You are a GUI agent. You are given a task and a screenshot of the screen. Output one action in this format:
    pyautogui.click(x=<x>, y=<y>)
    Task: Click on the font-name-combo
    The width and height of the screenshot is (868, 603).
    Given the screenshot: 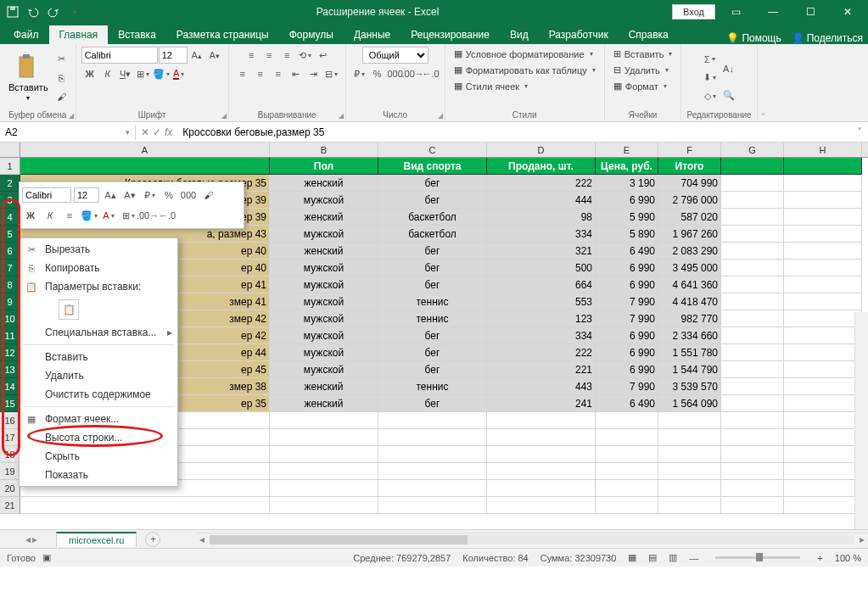 What is the action you would take?
    pyautogui.click(x=120, y=55)
    